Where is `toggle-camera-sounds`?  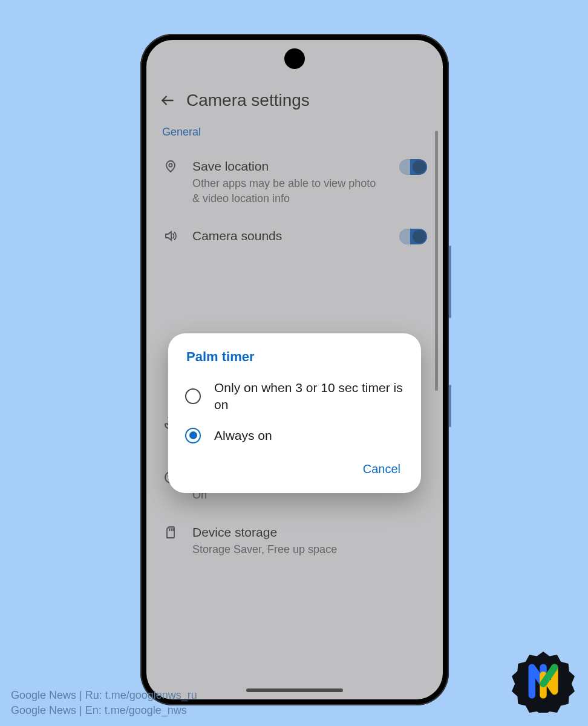 toggle-camera-sounds is located at coordinates (413, 237).